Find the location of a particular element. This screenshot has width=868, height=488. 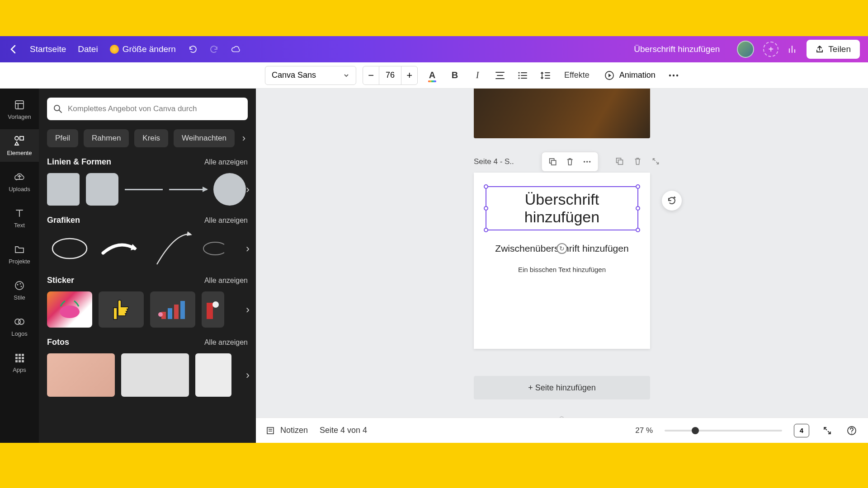

rotate-handle: ↻ is located at coordinates (562, 249).